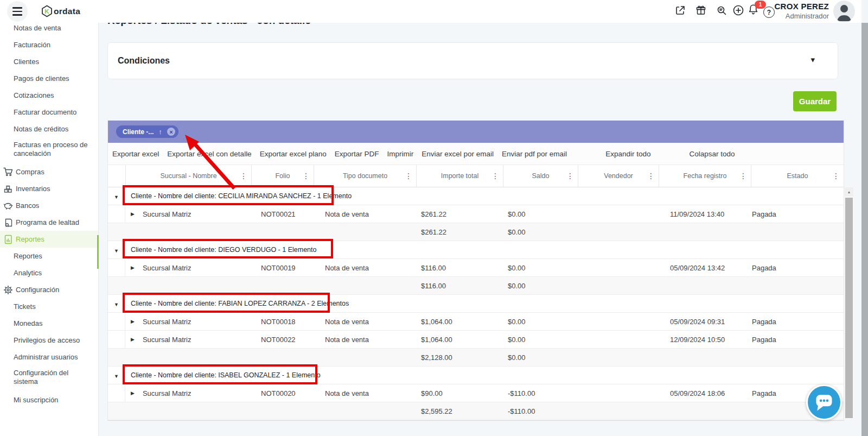  Describe the element at coordinates (813, 60) in the screenshot. I see `chevron-down-icon: ▾` at that location.